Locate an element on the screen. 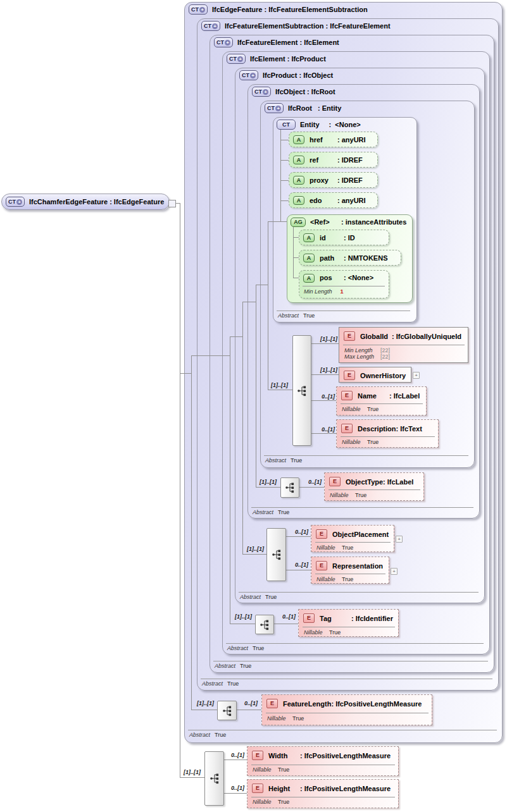  element-objectplacement: EObjectPlacement NillableTrue is located at coordinates (353, 539).